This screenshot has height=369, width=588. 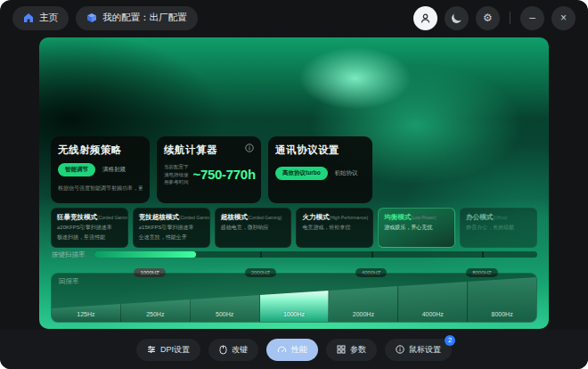 What do you see at coordinates (92, 18) in the screenshot?
I see `config-cube-icon` at bounding box center [92, 18].